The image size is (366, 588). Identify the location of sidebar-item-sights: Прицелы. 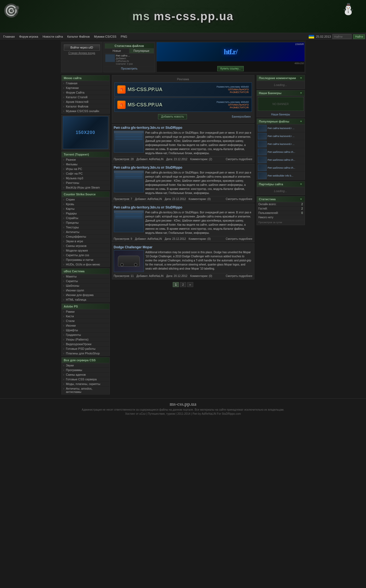
(86, 223).